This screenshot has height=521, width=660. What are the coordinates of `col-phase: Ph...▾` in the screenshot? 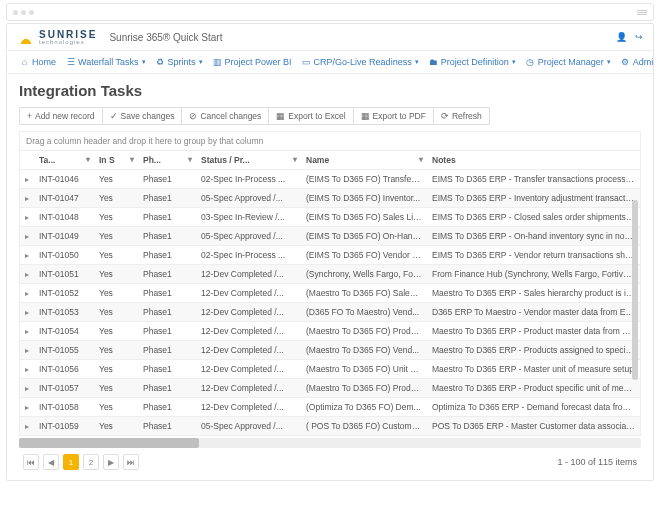 It's located at (167, 160).